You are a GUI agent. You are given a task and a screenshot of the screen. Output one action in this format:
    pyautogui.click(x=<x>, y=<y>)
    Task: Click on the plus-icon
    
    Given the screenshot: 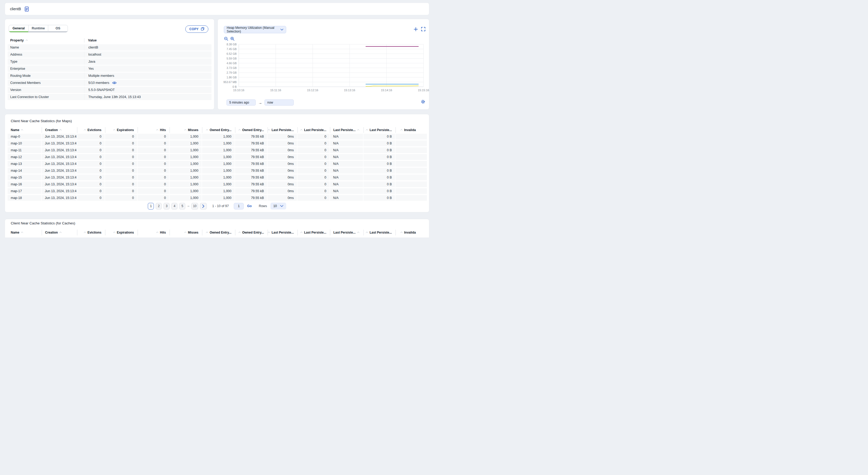 What is the action you would take?
    pyautogui.click(x=416, y=29)
    